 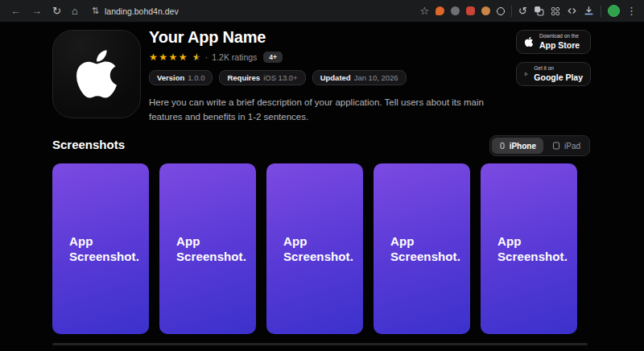 What do you see at coordinates (180, 77) in the screenshot?
I see `version-badge: Version 1.0.0` at bounding box center [180, 77].